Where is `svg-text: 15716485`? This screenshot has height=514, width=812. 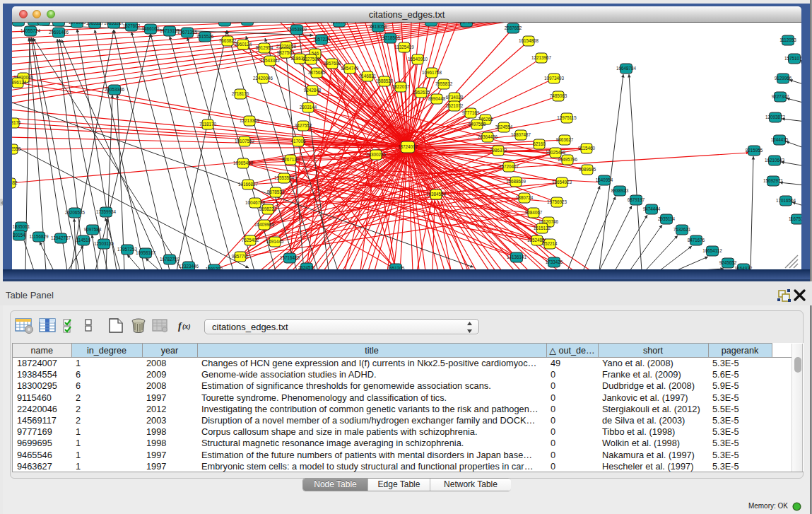 svg-text: 15716485 is located at coordinates (290, 257).